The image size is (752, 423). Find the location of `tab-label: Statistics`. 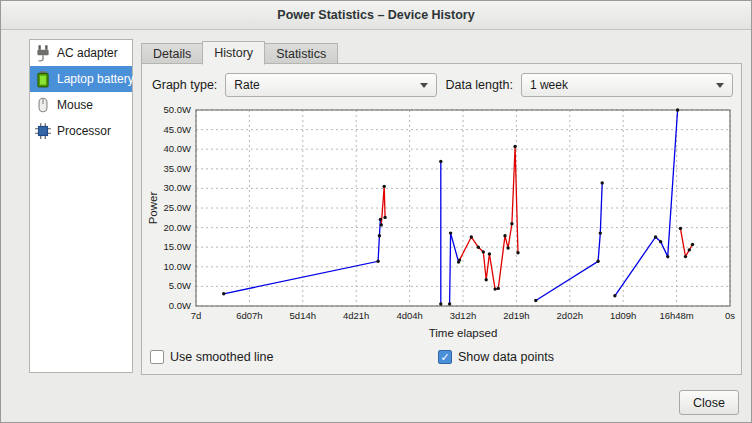

tab-label: Statistics is located at coordinates (301, 54).